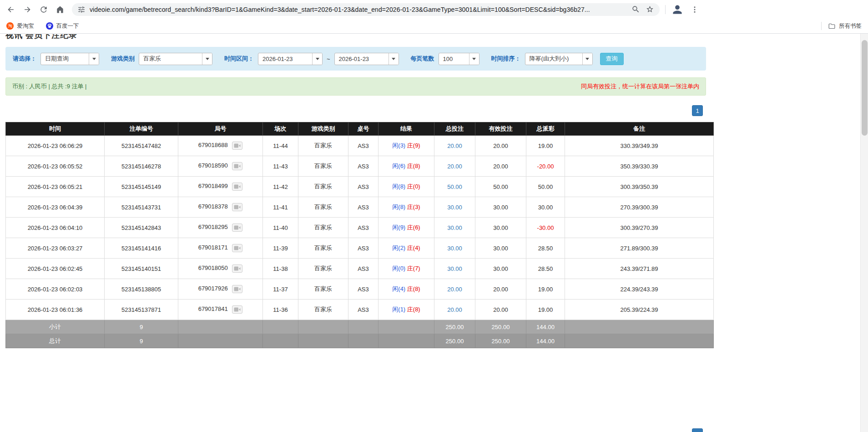 The height and width of the screenshot is (432, 868). I want to click on bookmark-item-taobao: 淘 爱淘宝, so click(20, 26).